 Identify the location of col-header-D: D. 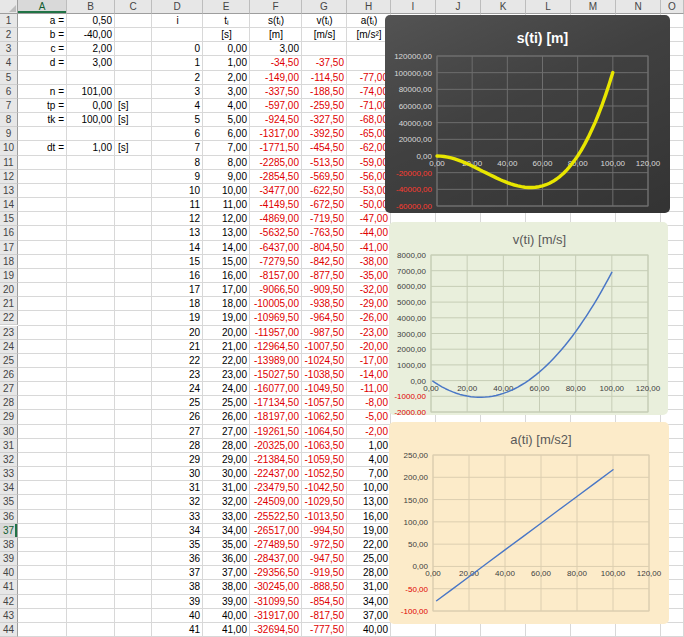
(178, 7).